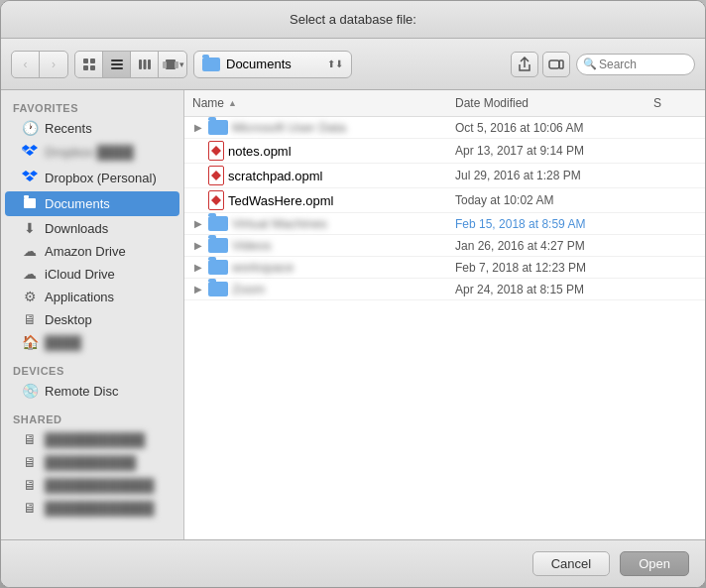  I want to click on file-name-cell: notes.opml, so click(315, 151).